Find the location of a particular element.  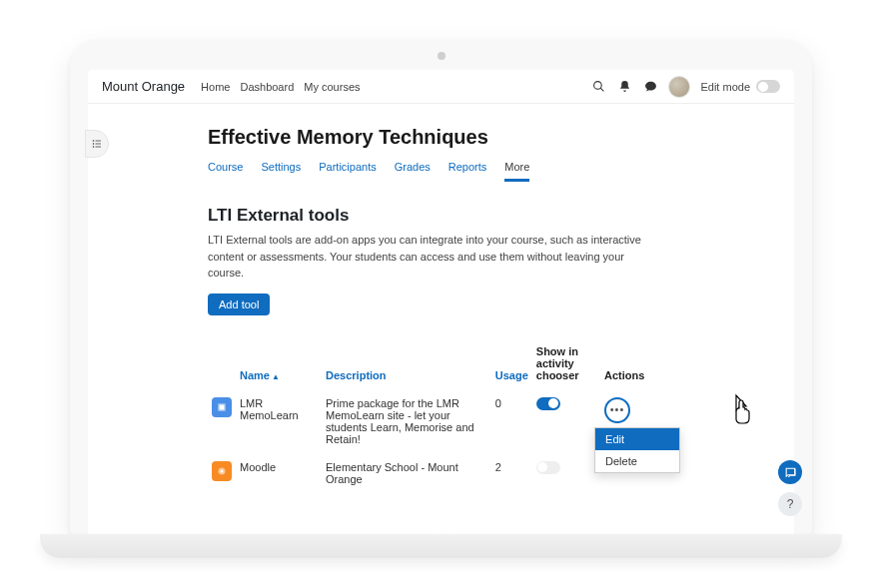

site-brand: Mount Orange is located at coordinates (144, 86).